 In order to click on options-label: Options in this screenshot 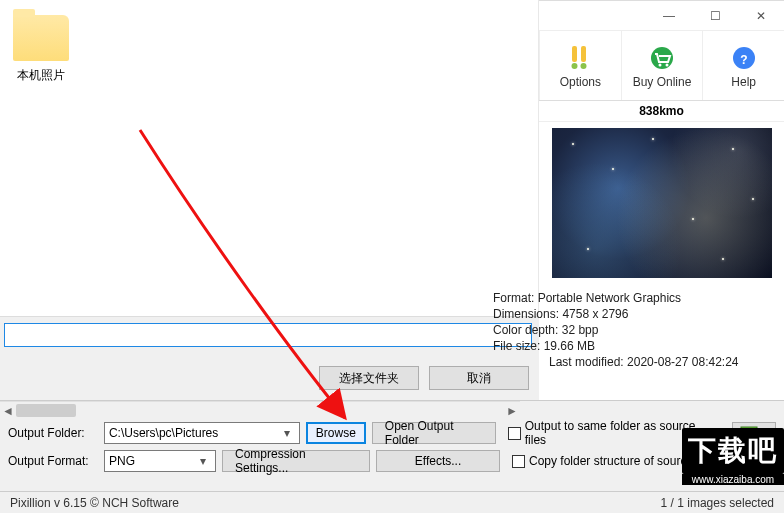, I will do `click(580, 82)`.